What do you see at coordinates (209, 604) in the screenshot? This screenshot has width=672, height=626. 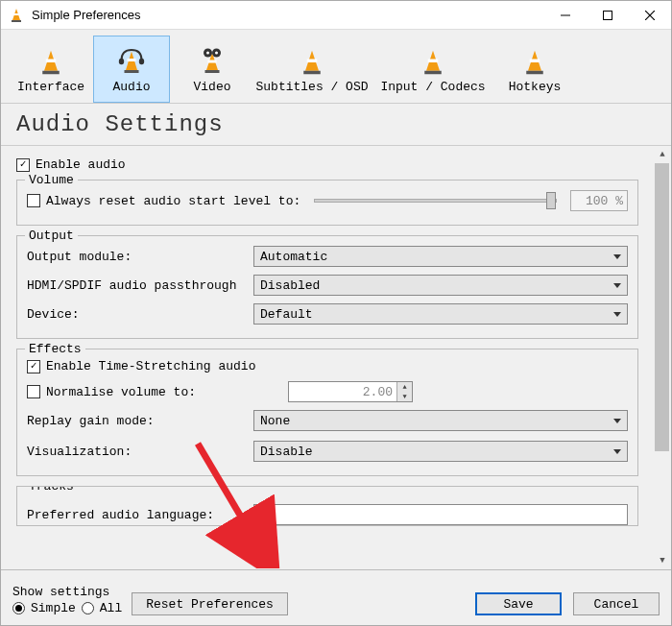 I see `reset-preferences-button: Reset Preferences` at bounding box center [209, 604].